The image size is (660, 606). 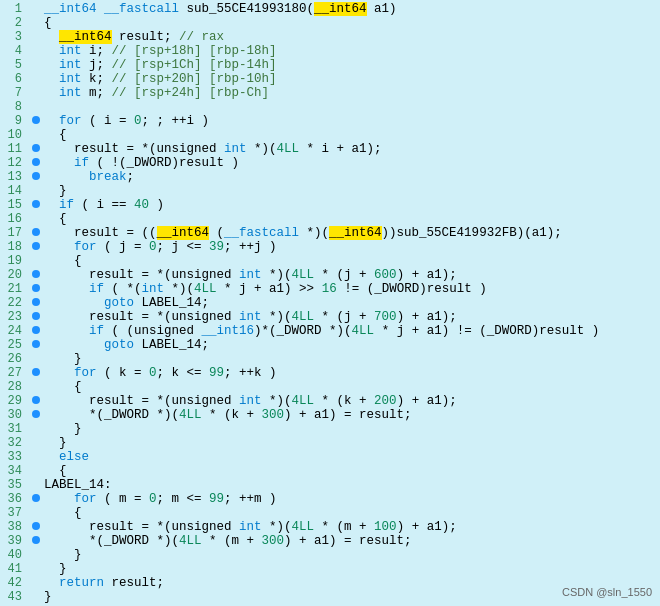 I want to click on code-text: if ( (unsigned __int16)*(_DWORD *)(4LL *…, so click(x=352, y=331).